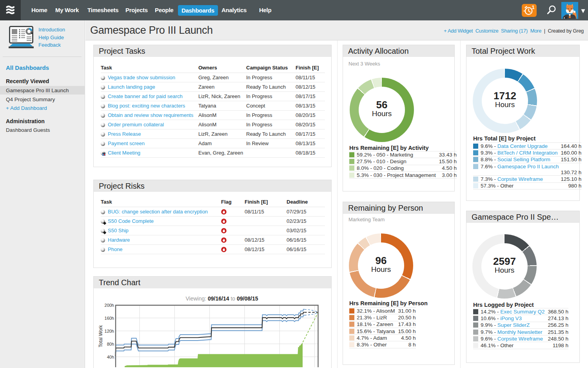 The image size is (588, 368). I want to click on svg-text: 120h, so click(109, 331).